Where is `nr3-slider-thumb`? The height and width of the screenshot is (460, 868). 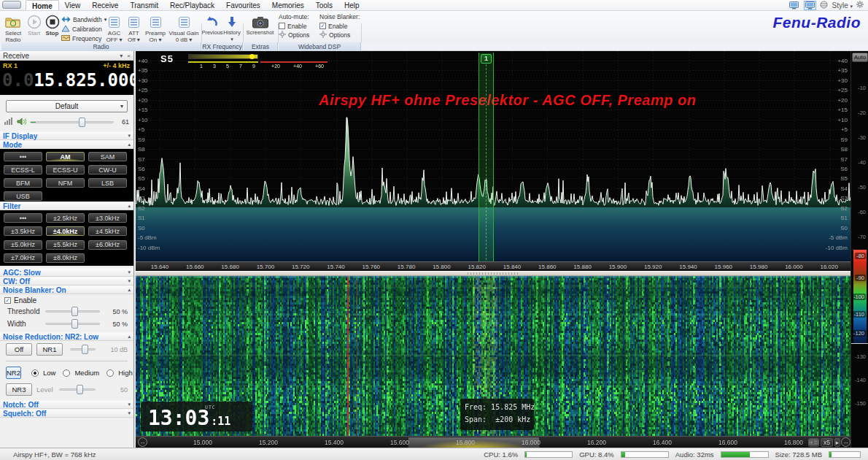
nr3-slider-thumb is located at coordinates (80, 390).